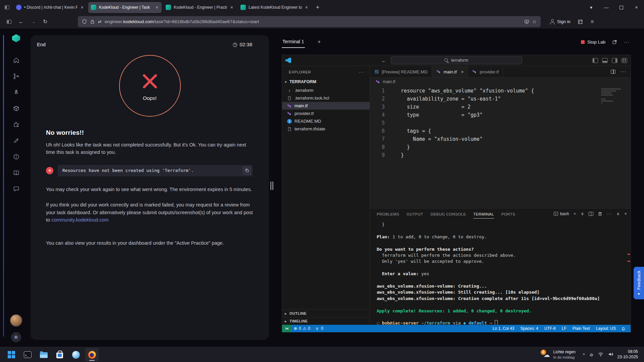 The image size is (644, 362). What do you see at coordinates (44, 355) in the screenshot?
I see `file-explorer-button` at bounding box center [44, 355].